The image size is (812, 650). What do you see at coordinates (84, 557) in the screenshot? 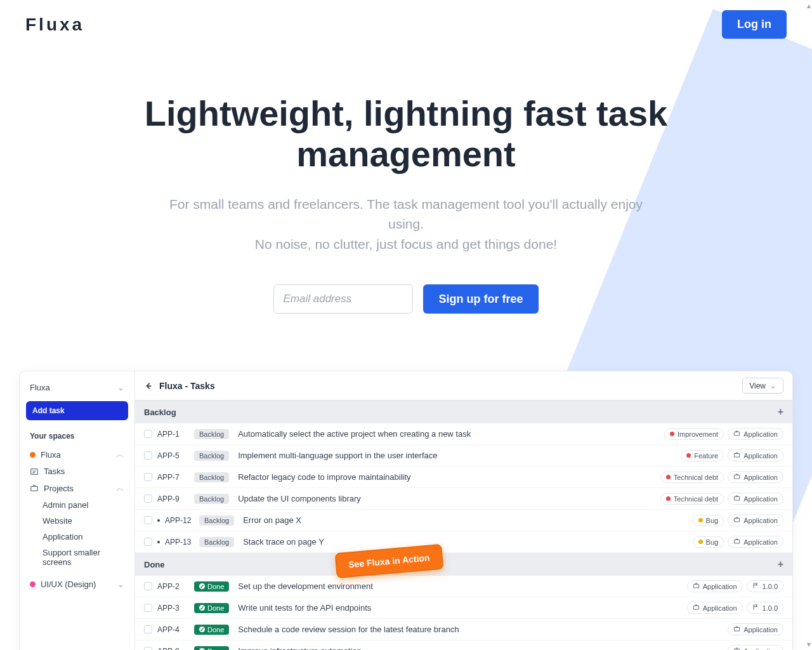
I see `sidebar-item-label: Support smaller screens` at bounding box center [84, 557].